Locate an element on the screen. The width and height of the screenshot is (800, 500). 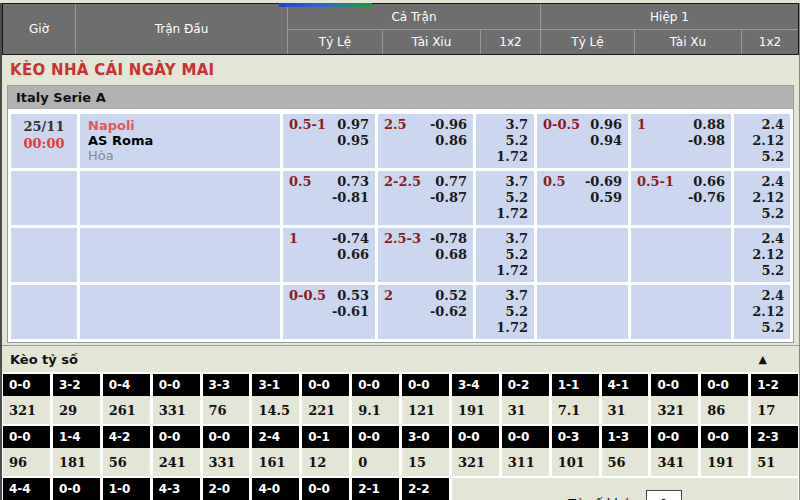
score-odds-cell: 3-229 is located at coordinates (76, 399).